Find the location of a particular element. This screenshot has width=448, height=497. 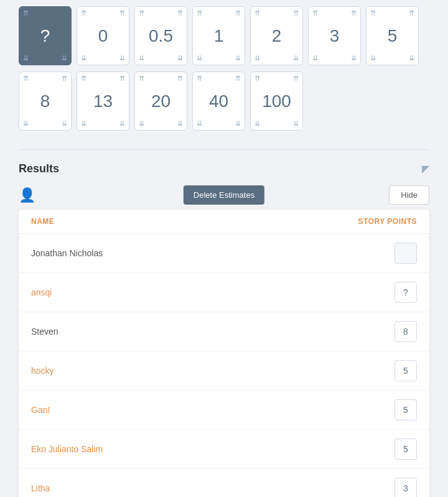

card-8: ⇈ ⇈ 8 ⇊ ⇊ is located at coordinates (45, 101).